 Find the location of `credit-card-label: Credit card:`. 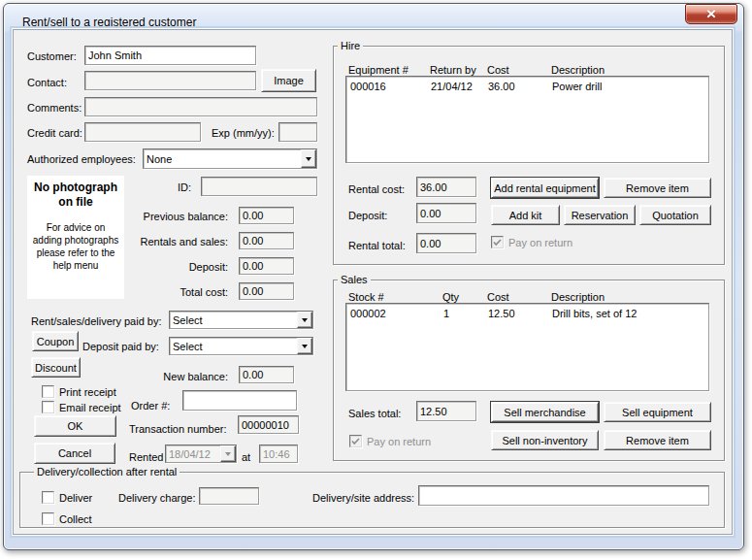

credit-card-label: Credit card: is located at coordinates (54, 133).